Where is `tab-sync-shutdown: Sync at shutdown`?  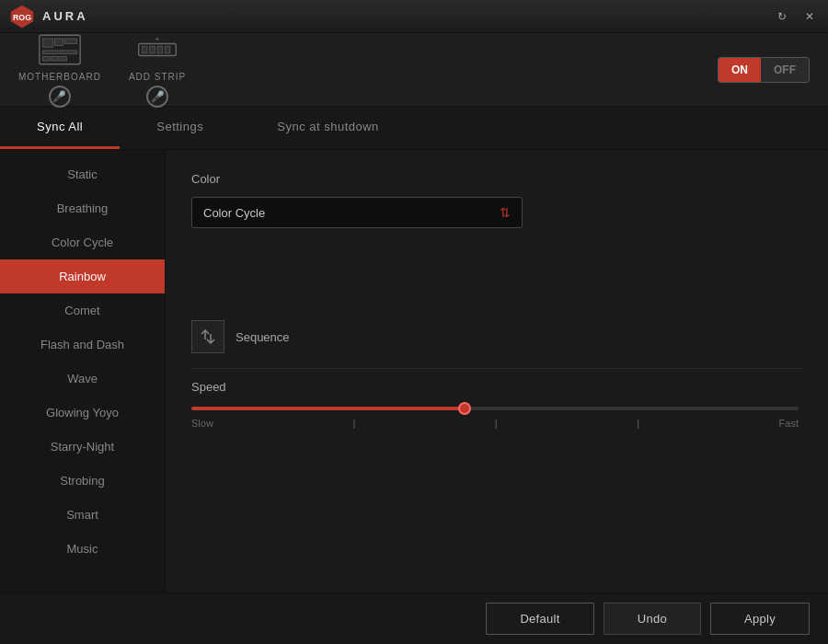
tab-sync-shutdown: Sync at shutdown is located at coordinates (328, 128).